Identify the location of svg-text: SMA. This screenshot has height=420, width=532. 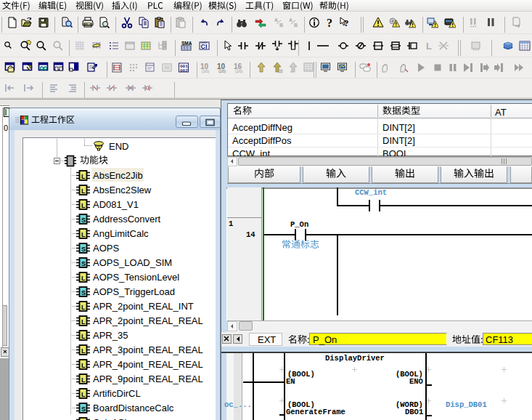
(187, 44).